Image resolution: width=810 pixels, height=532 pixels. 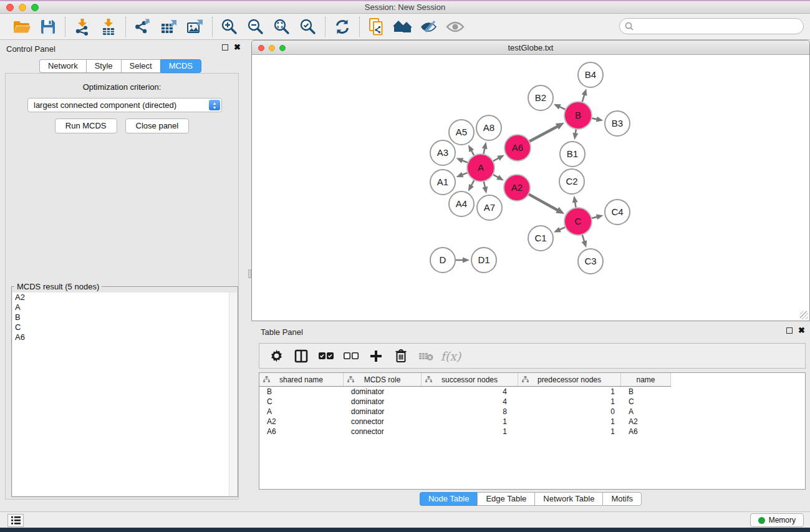 What do you see at coordinates (104, 66) in the screenshot?
I see `tab-style: Style` at bounding box center [104, 66].